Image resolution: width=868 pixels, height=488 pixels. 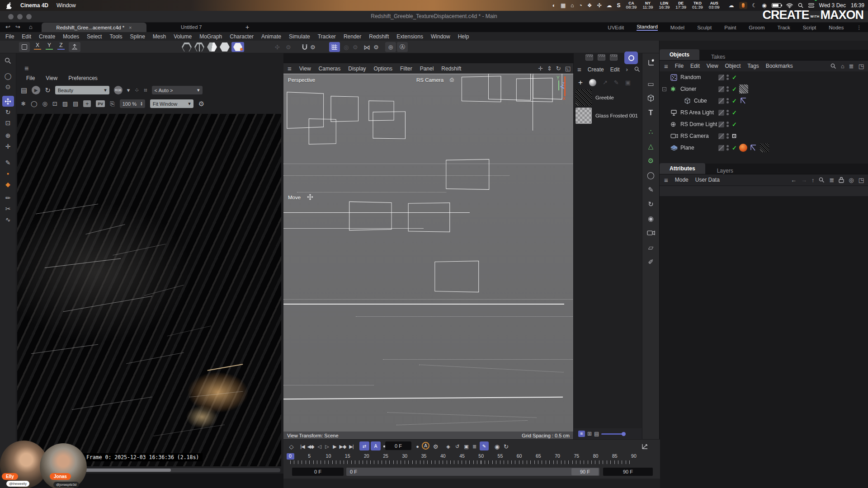 What do you see at coordinates (8, 136) in the screenshot?
I see `axis-lock-tool-icon: ⊕` at bounding box center [8, 136].